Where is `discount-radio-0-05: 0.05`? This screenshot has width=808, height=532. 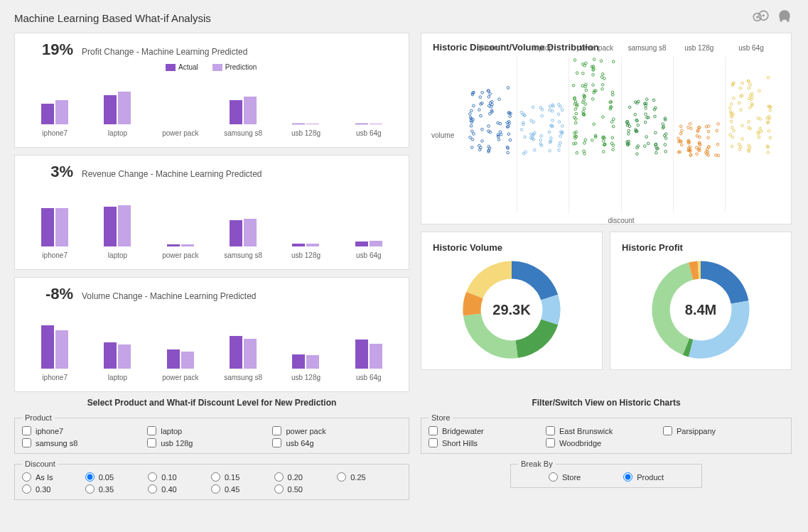
discount-radio-0-05: 0.05 is located at coordinates (117, 477).